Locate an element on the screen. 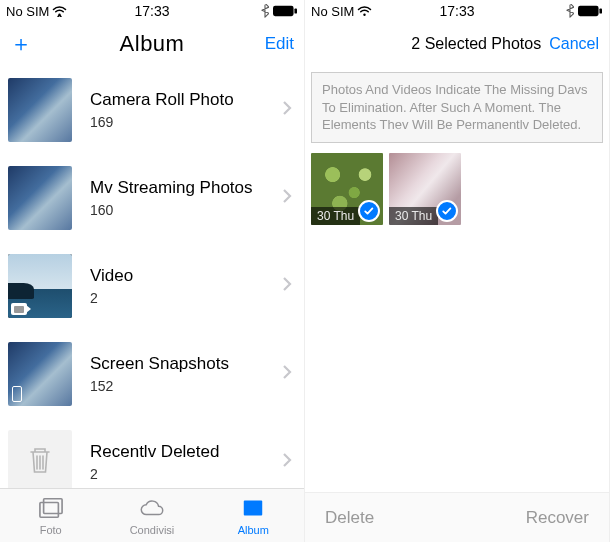 The width and height of the screenshot is (610, 542). info-message: Photos And Videos Indicate The Missing D… is located at coordinates (457, 108).